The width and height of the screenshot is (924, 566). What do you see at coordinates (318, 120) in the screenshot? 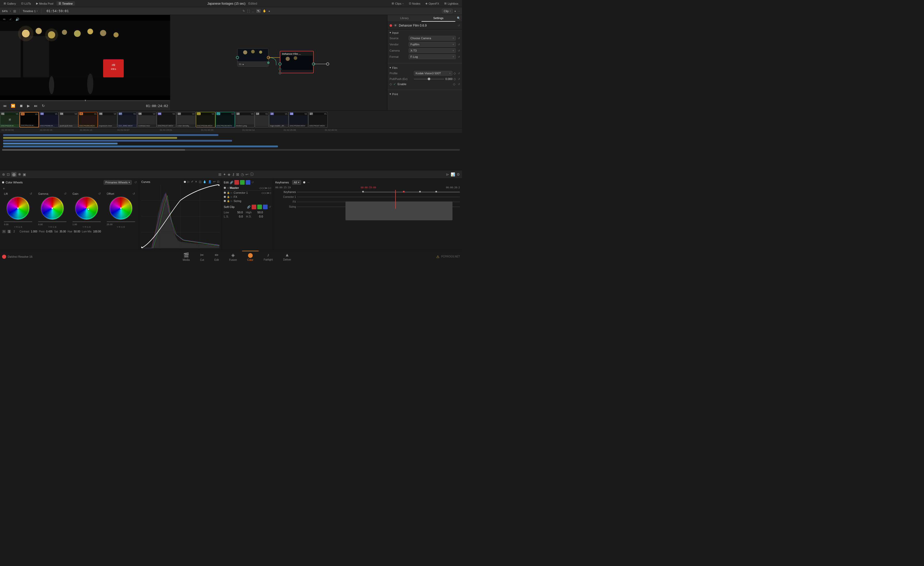
I see `table-row: 17 V1 DSCF6187.MOV` at bounding box center [318, 120].